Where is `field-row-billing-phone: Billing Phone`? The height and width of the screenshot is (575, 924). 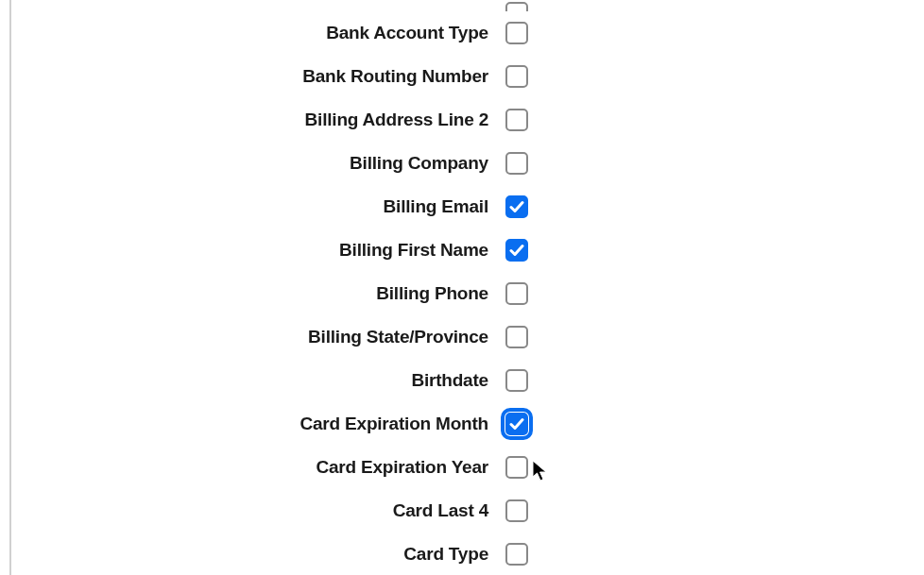
field-row-billing-phone: Billing Phone is located at coordinates (462, 294).